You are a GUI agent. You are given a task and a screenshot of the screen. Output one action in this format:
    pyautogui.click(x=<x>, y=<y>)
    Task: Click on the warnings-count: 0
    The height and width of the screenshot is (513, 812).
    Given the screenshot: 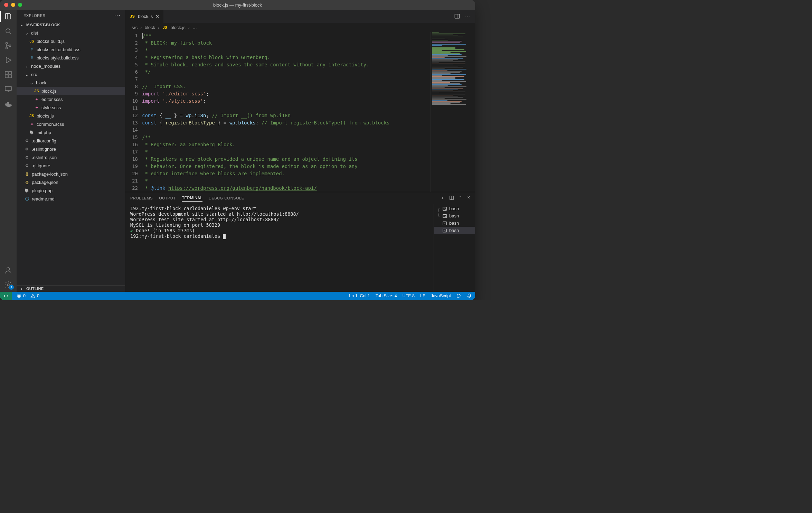 What is the action you would take?
    pyautogui.click(x=35, y=296)
    